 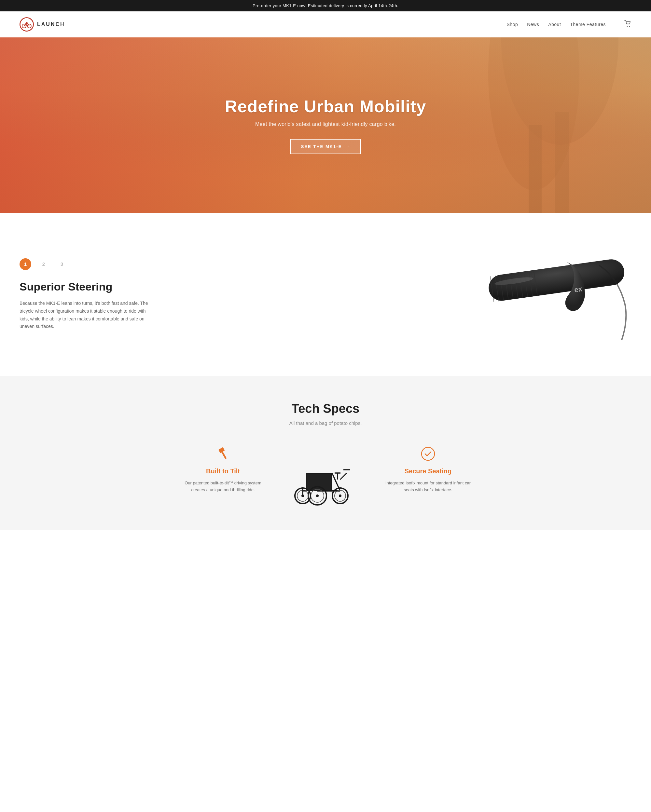 What do you see at coordinates (428, 454) in the screenshot?
I see `checkmark-icon` at bounding box center [428, 454].